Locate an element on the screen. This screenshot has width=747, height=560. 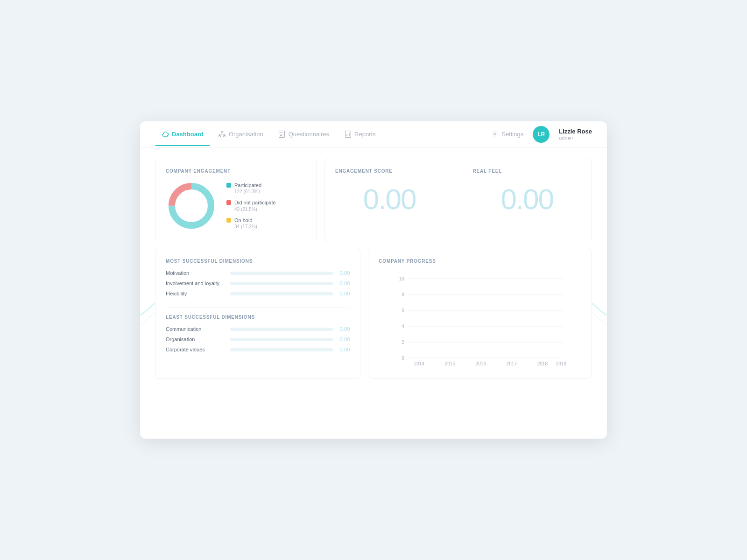
card-real-feel: REAL FEEL 0.00 is located at coordinates (527, 200).